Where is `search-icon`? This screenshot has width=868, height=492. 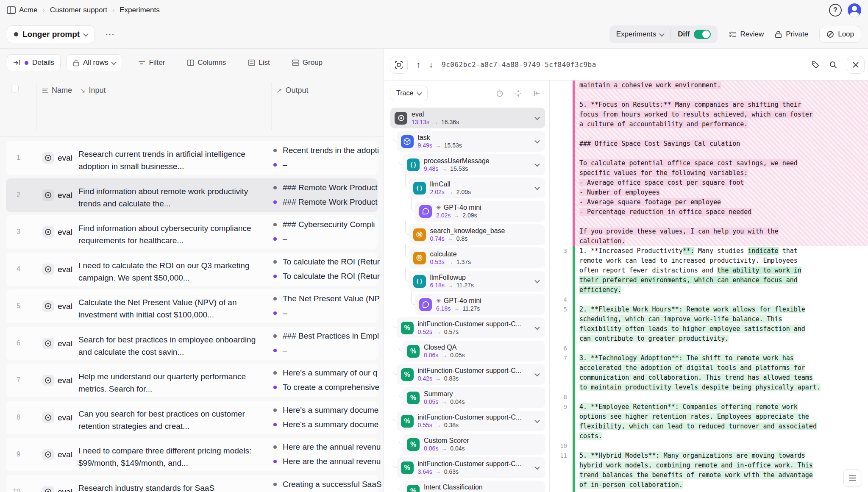 search-icon is located at coordinates (833, 65).